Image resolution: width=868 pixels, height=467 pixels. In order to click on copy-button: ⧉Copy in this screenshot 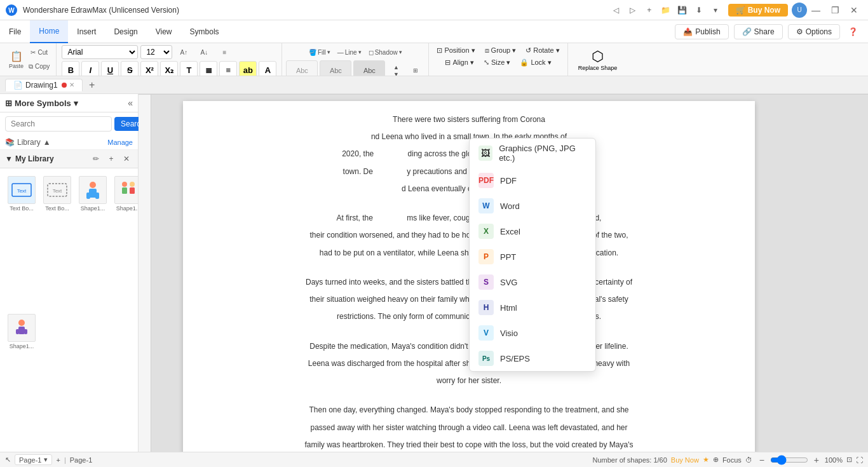, I will do `click(39, 67)`.